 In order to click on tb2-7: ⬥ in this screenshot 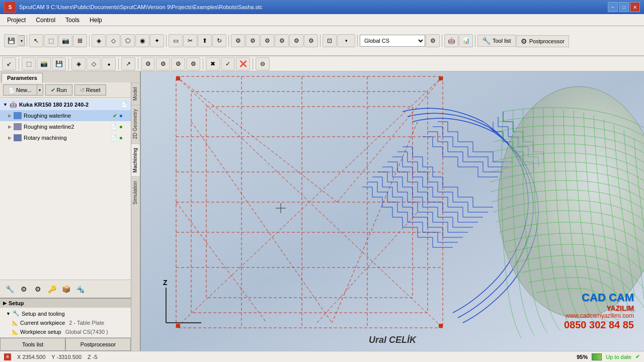, I will do `click(109, 64)`.